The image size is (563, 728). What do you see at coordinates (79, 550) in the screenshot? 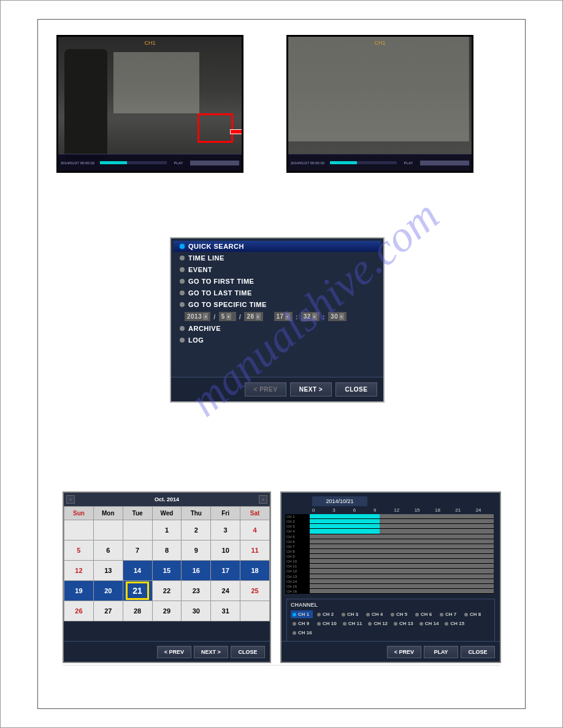
I see `cal-day: 5` at bounding box center [79, 550].